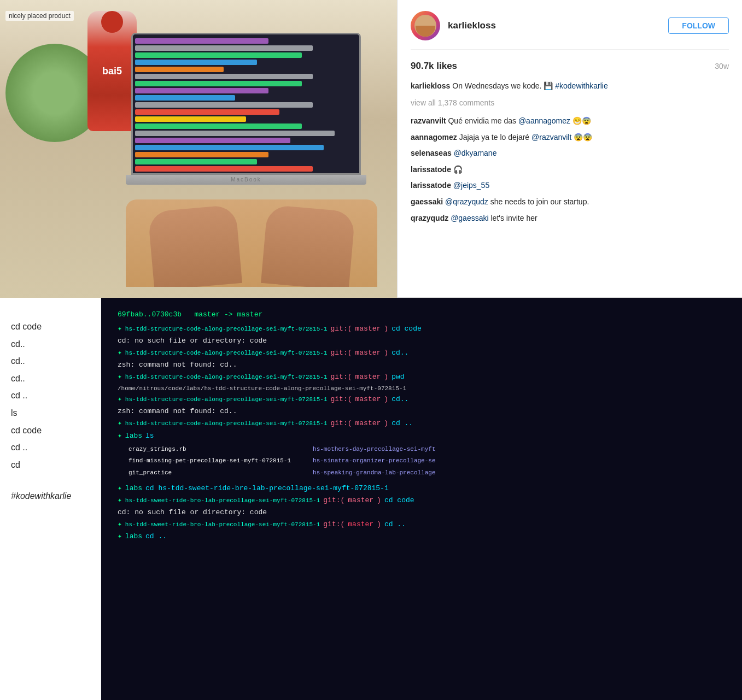 This screenshot has width=742, height=700. What do you see at coordinates (570, 121) in the screenshot?
I see `comment: razvanvilt Qué envidia me das @aannagome…` at bounding box center [570, 121].